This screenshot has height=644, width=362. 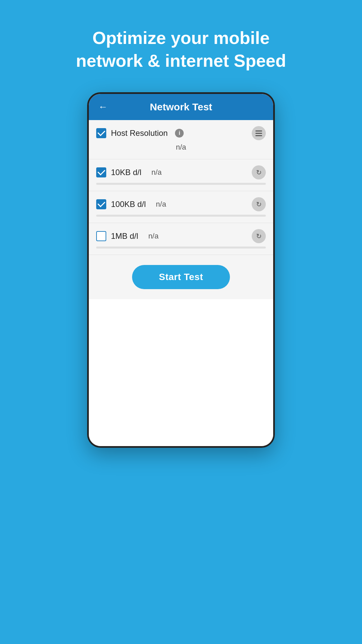 What do you see at coordinates (181, 207) in the screenshot?
I see `100kb-item: 100KB d/l n/a ↻` at bounding box center [181, 207].